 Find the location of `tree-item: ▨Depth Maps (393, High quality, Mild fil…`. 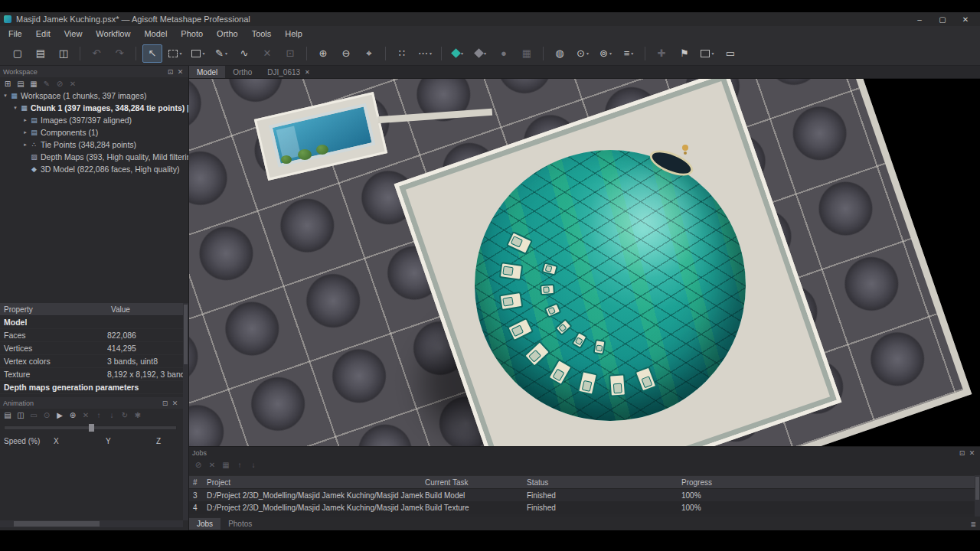

tree-item: ▨Depth Maps (393, High quality, Mild fil… is located at coordinates (94, 157).